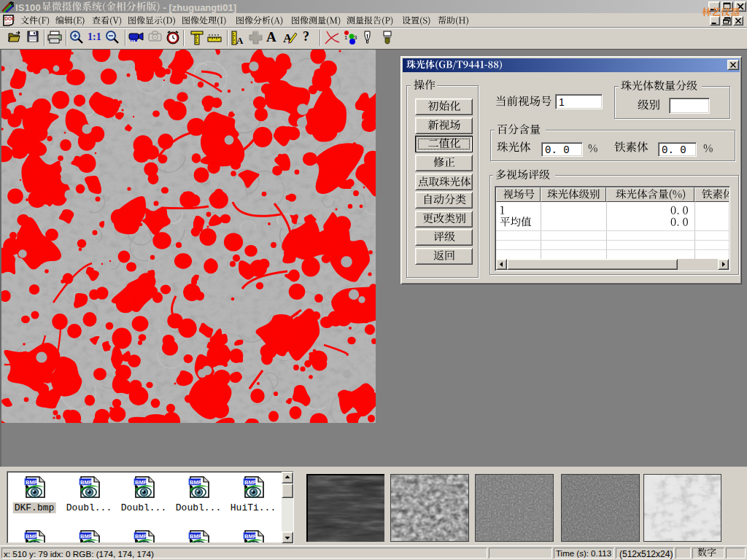 This screenshot has width=747, height=560. Describe the element at coordinates (9, 19) in the screenshot. I see `svg-text: DOC` at that location.